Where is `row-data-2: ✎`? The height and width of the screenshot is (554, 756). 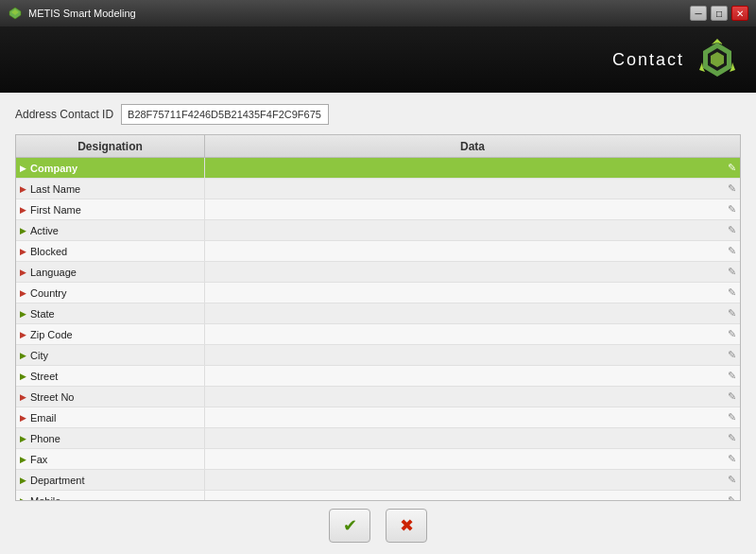
row-data-2: ✎ is located at coordinates (472, 210).